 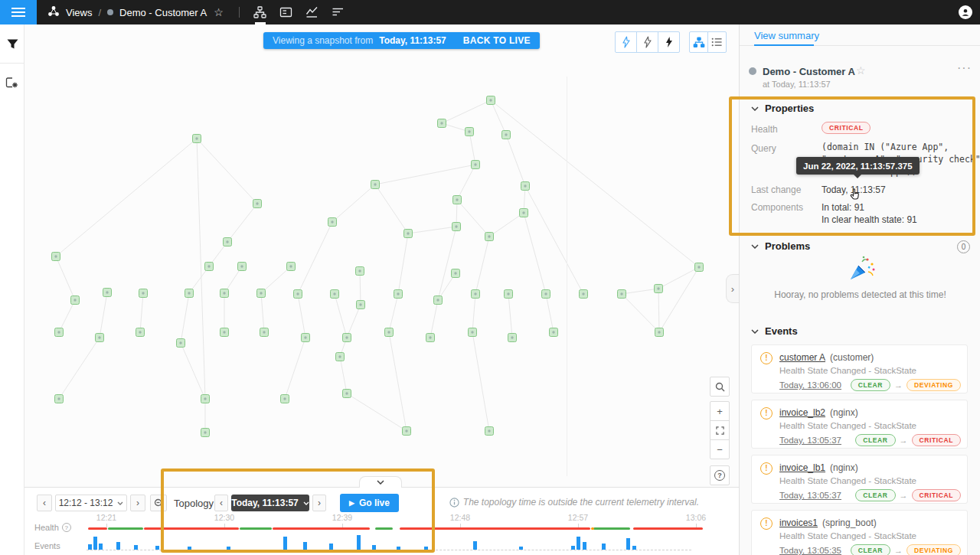 What do you see at coordinates (787, 35) in the screenshot?
I see `tab-view-summary: View summary` at bounding box center [787, 35].